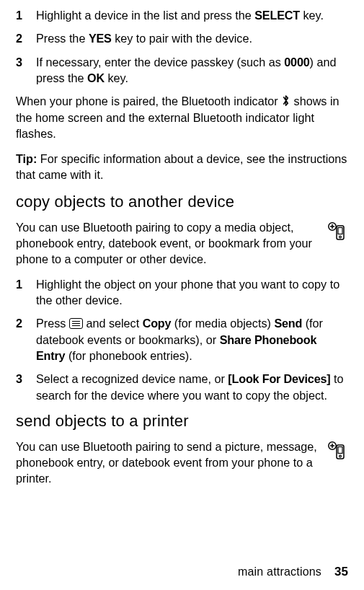  I want to click on text: When your phone is paired, the Bluetooth…, so click(148, 101).